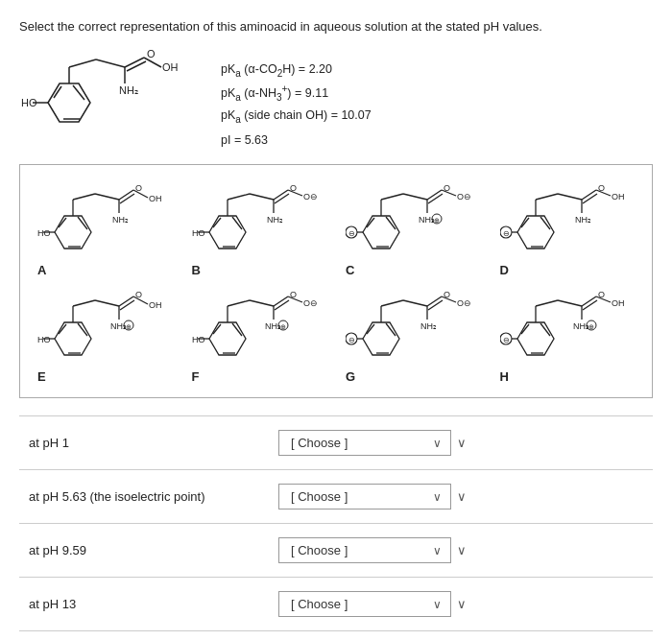  What do you see at coordinates (365, 604) in the screenshot?
I see `select-wrapper-4: [ Choose ] ABCD EFGH` at bounding box center [365, 604].